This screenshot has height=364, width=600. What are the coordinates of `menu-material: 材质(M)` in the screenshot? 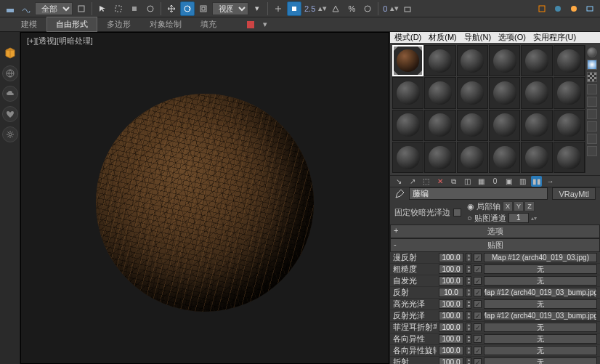 It's located at (443, 38).